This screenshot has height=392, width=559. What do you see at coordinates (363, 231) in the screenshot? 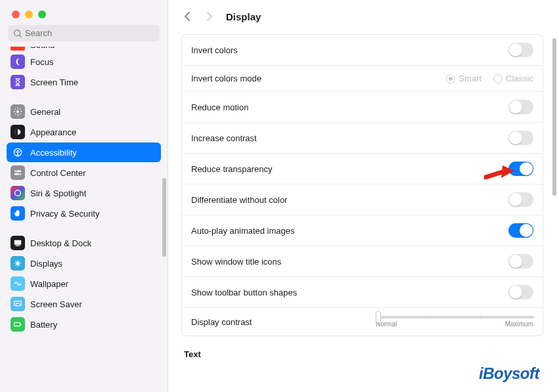
I see `setting-row-autoplay-animated: Auto-play animated images` at bounding box center [363, 231].